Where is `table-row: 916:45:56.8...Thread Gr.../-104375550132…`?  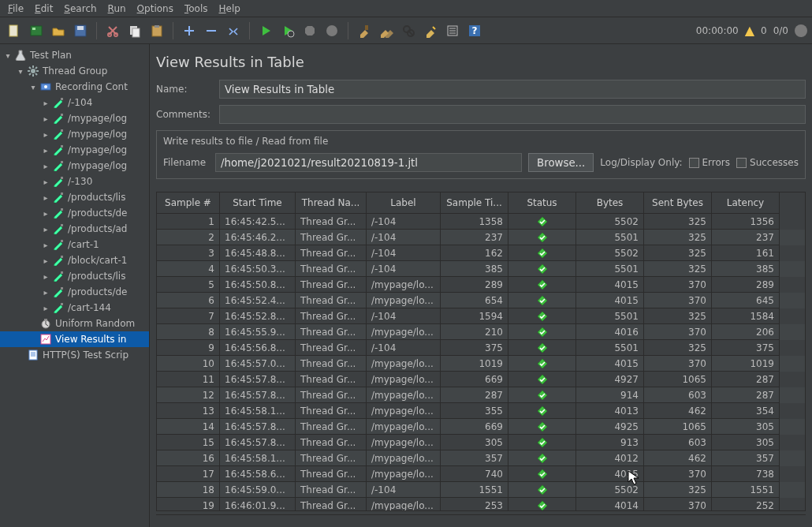 table-row: 916:45:56.8...Thread Gr.../-104375550132… is located at coordinates (481, 348).